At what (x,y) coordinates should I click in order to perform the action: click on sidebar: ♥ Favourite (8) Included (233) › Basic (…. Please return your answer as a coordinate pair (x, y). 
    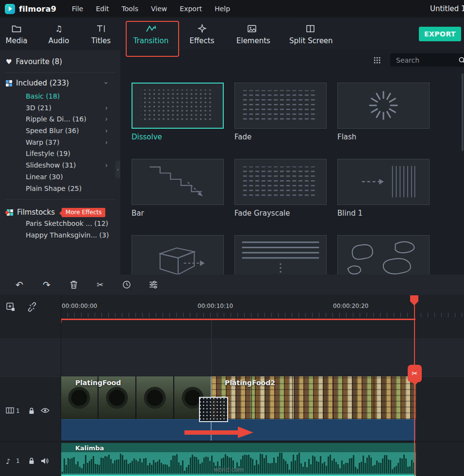
    Looking at the image, I should click on (60, 162).